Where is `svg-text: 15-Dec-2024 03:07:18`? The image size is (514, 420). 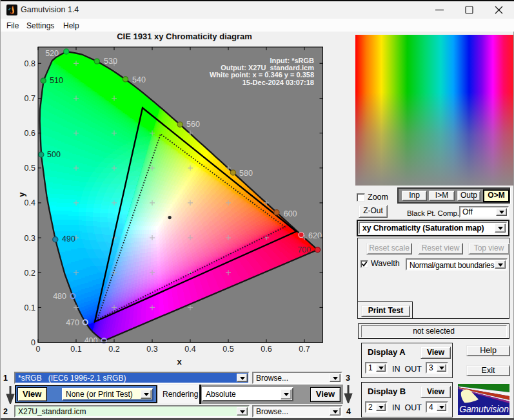
svg-text: 15-Dec-2024 03:07:18 is located at coordinates (279, 82).